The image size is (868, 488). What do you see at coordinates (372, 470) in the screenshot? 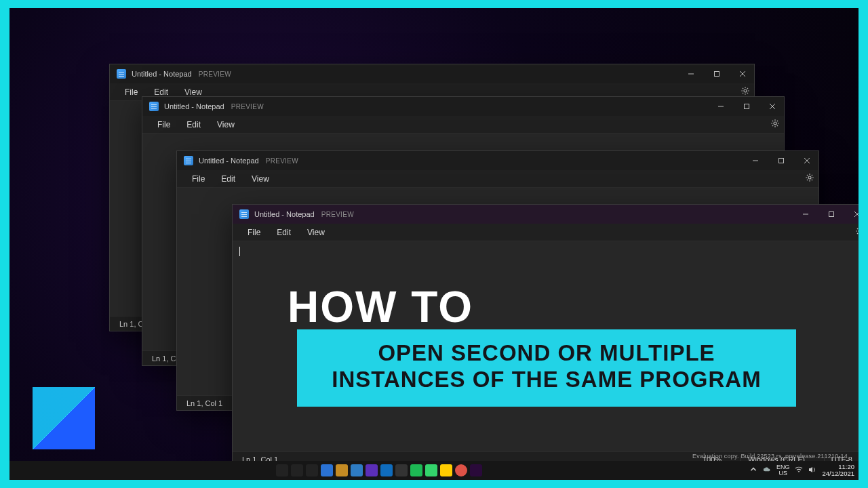
I see `taskbar-store-icon` at bounding box center [372, 470].